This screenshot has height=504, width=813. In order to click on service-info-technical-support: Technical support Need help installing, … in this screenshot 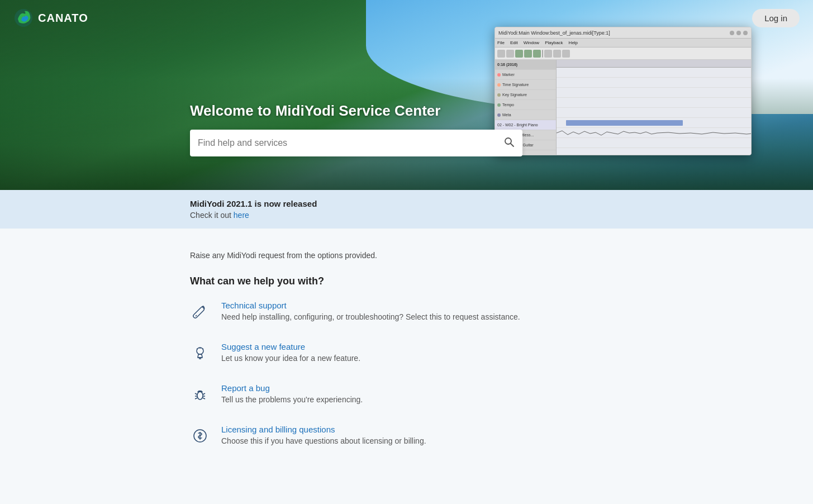, I will do `click(371, 311)`.